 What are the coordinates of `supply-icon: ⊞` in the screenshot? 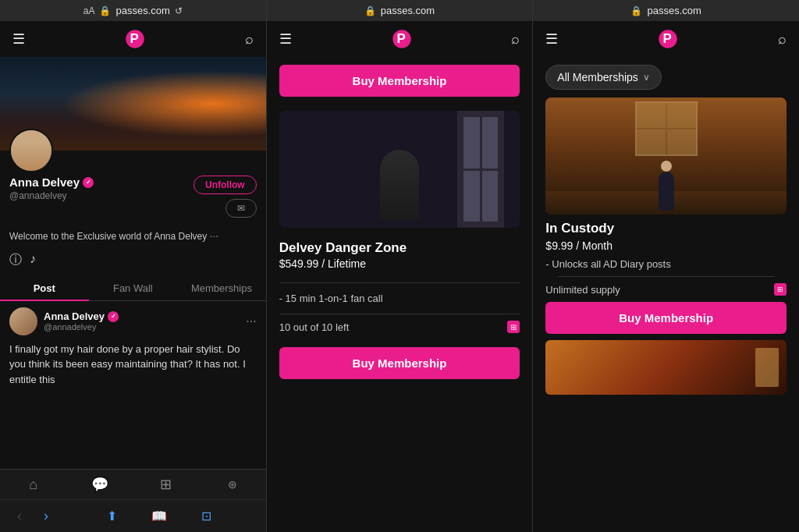 It's located at (780, 289).